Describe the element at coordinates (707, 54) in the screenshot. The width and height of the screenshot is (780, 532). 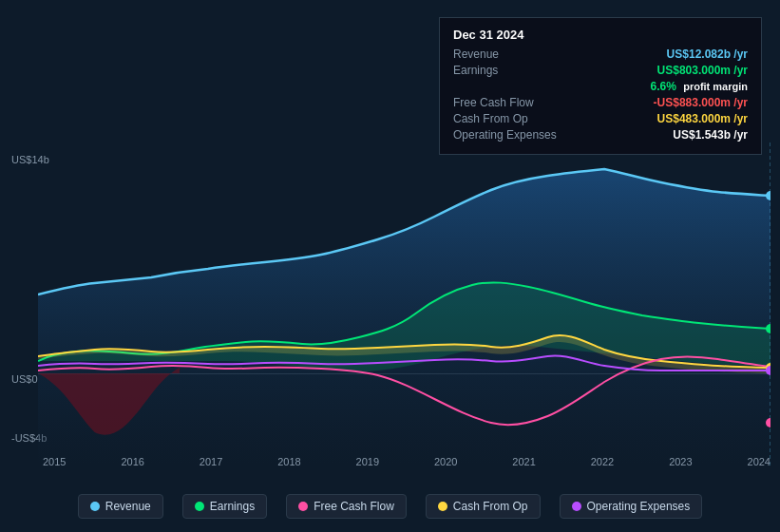
I see `tooltip-value-revenue: US$12.082b /yr` at that location.